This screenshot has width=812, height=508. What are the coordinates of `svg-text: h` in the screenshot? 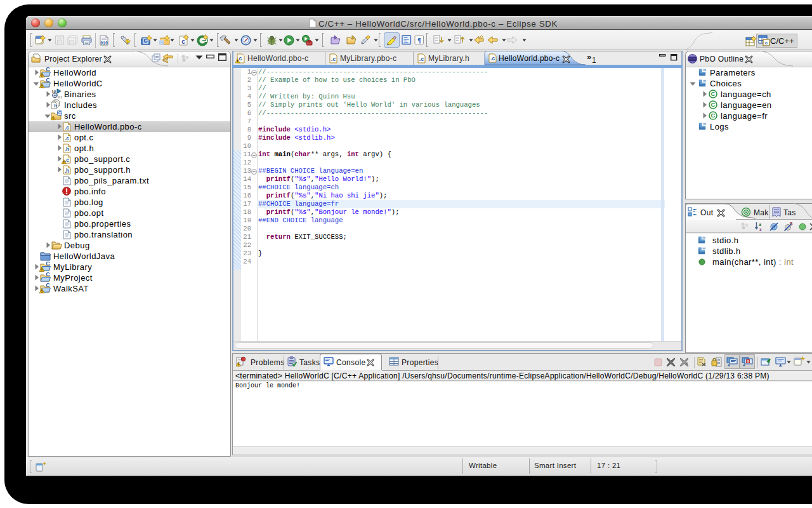 It's located at (56, 105).